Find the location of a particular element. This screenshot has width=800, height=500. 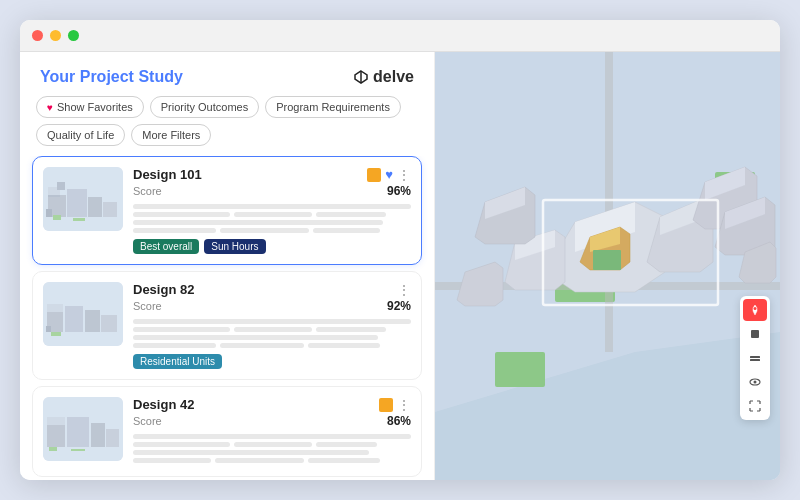

tag-best-overall: Best overall is located at coordinates (166, 246).